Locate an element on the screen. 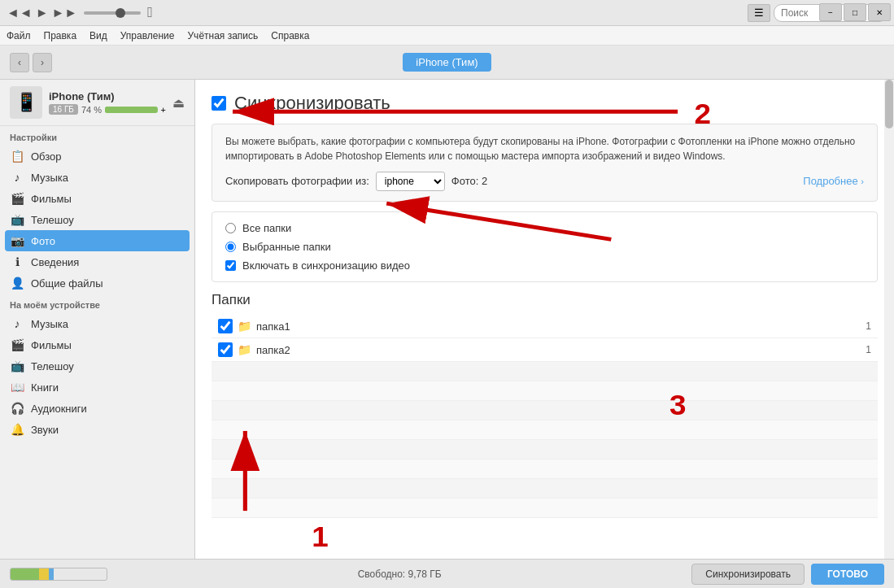 Image resolution: width=894 pixels, height=588 pixels. sidebar-item-overview: 📋 Обзор is located at coordinates (98, 156).